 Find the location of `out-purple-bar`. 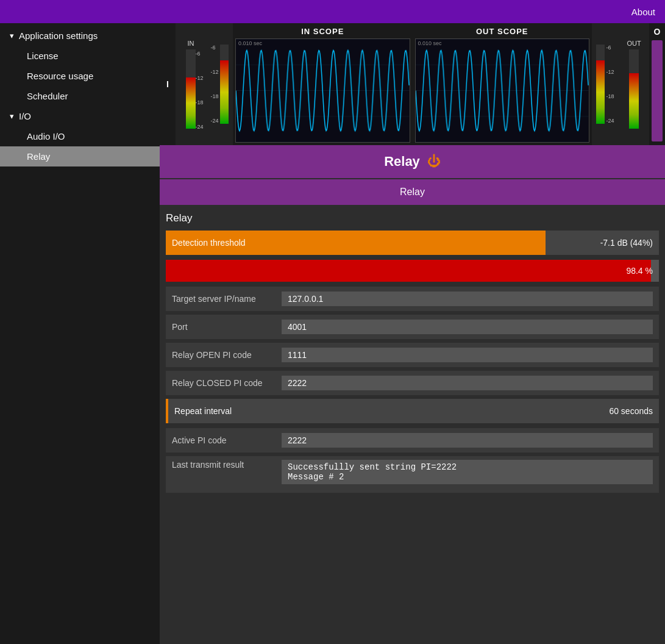

out-purple-bar is located at coordinates (657, 91).